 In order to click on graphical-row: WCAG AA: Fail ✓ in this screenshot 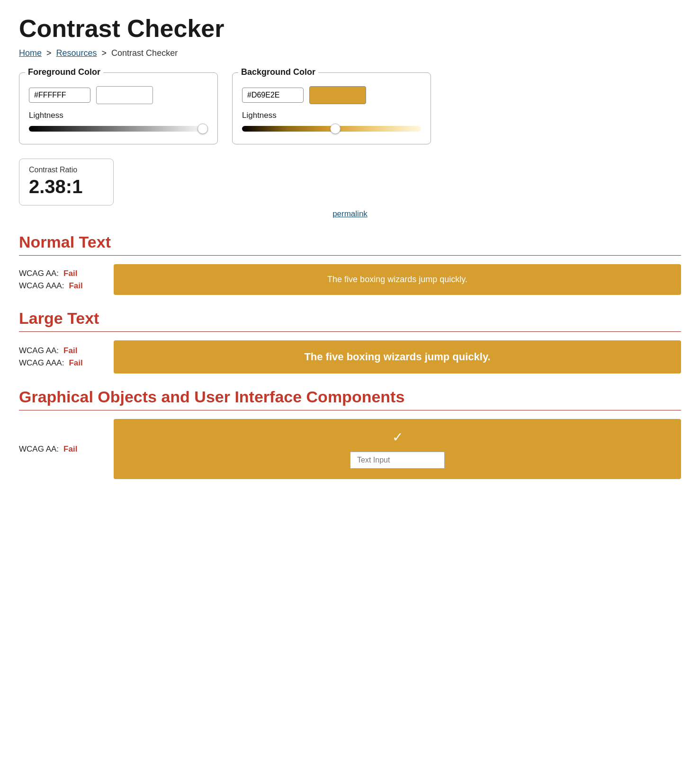, I will do `click(350, 449)`.